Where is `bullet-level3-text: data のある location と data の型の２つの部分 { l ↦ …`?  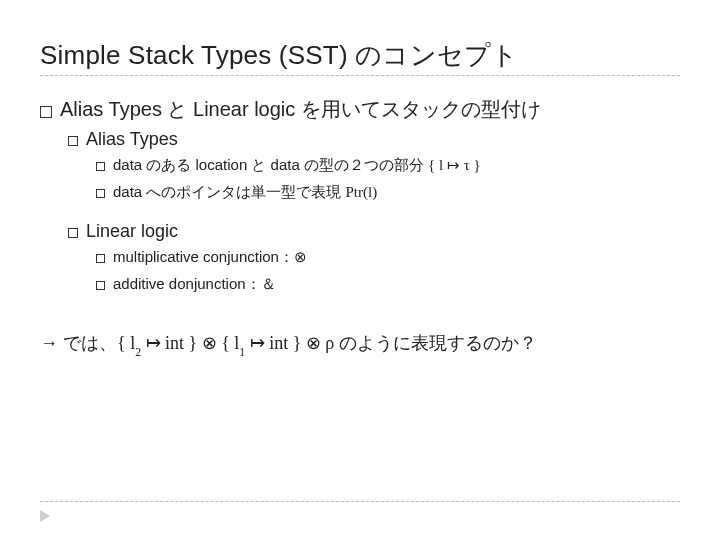 bullet-level3-text: data のある location と data の型の２つの部分 { l ↦ … is located at coordinates (297, 166).